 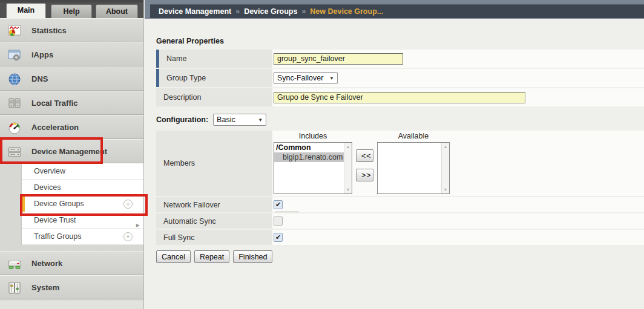 I want to click on sidebar-item-label: Device Management, so click(x=69, y=151).